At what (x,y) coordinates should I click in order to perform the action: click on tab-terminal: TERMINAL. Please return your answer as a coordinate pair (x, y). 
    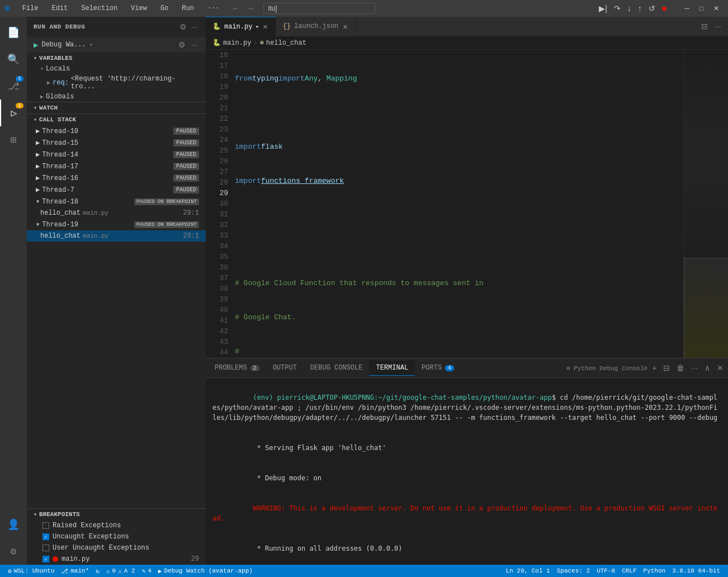
    Looking at the image, I should click on (392, 368).